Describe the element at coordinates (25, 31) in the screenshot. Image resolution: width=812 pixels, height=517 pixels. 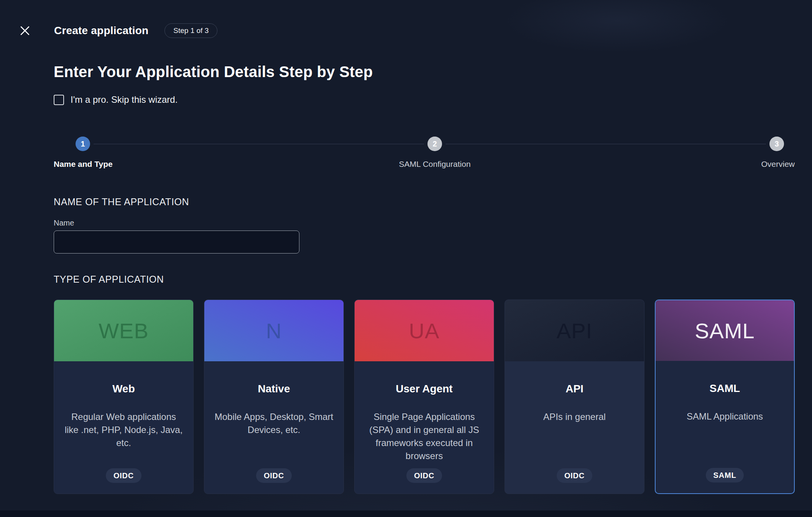
I see `close-button` at that location.